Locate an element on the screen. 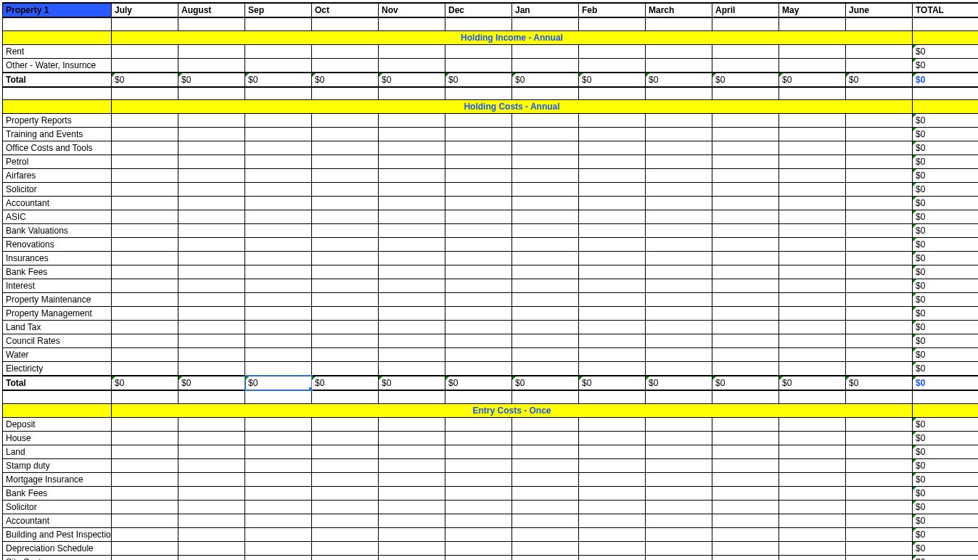 This screenshot has height=560, width=978. property-title: Property 1 is located at coordinates (57, 10).